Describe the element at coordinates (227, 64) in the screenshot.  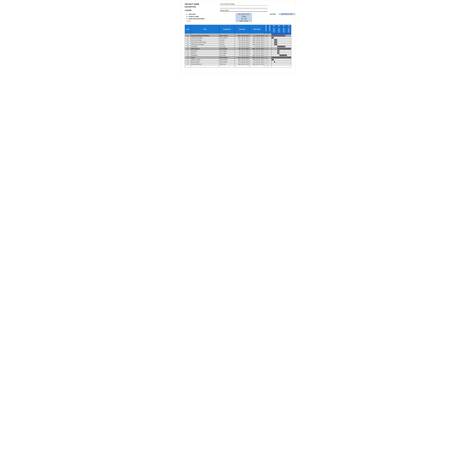
I see `cell-assignment: Peter Kent` at that location.